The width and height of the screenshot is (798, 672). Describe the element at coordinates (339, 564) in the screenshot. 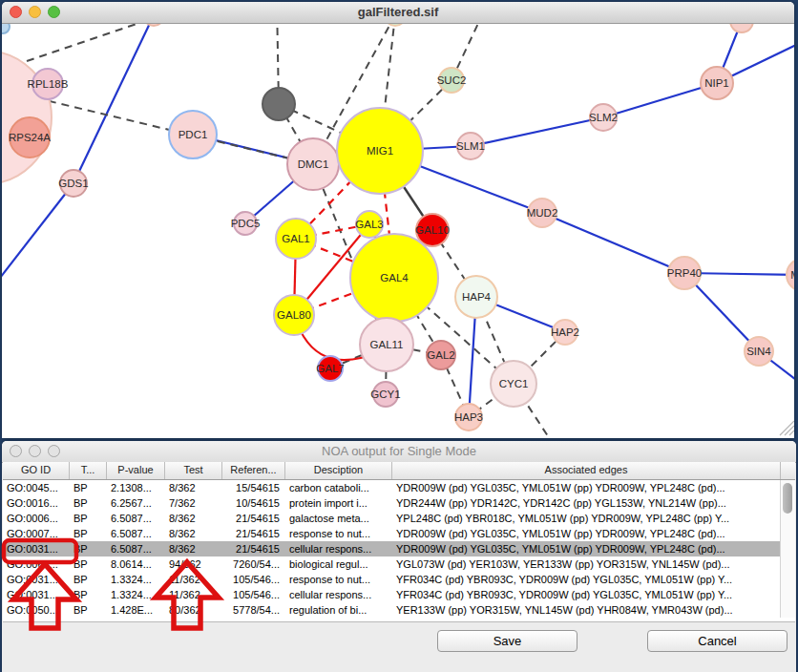

I see `cell: biological regul...` at that location.